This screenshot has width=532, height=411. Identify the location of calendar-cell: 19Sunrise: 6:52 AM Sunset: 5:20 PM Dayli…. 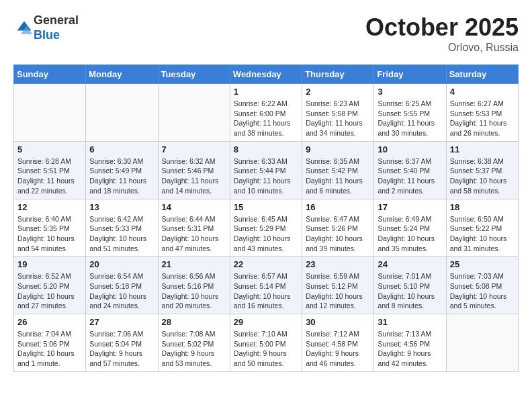
(50, 285).